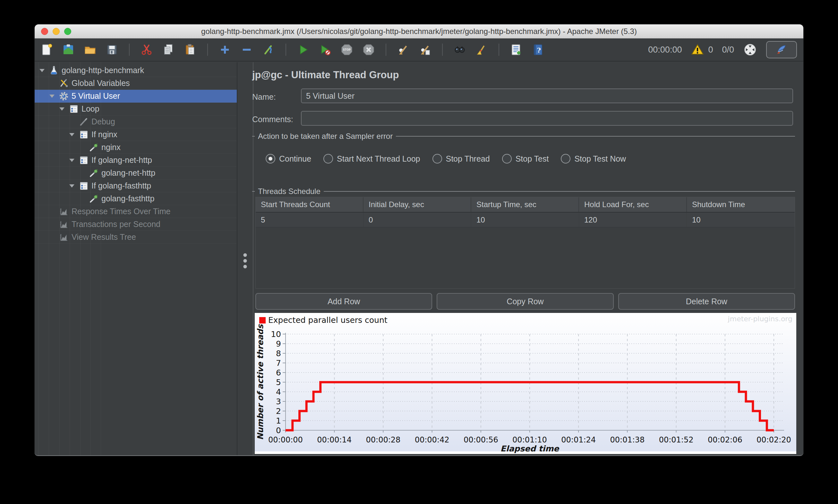 This screenshot has width=838, height=504. I want to click on svg-text: 3, so click(279, 401).